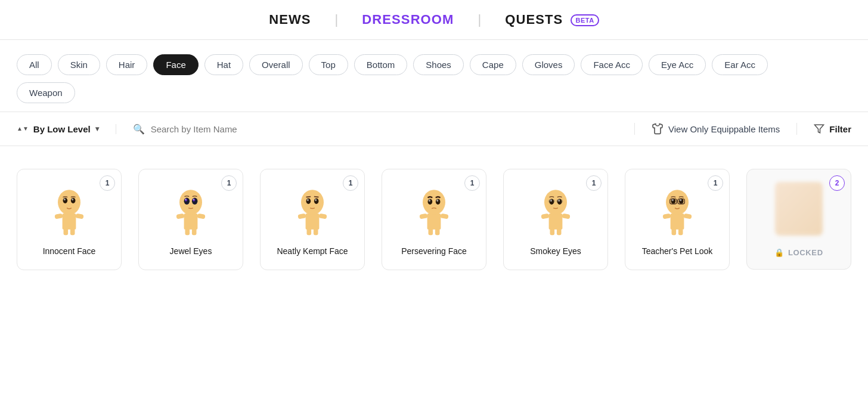  Describe the element at coordinates (740, 64) in the screenshot. I see `cat-ear-acc: Ear Acc` at that location.